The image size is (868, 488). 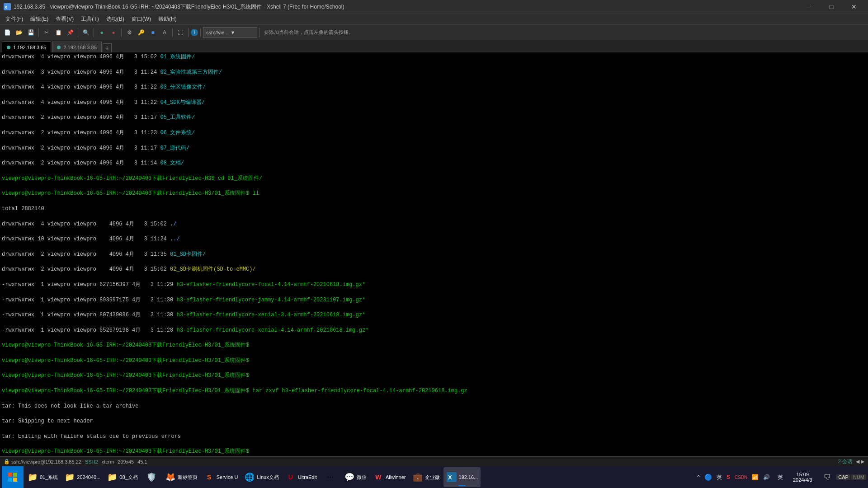 I want to click on fullscreen-btn: ⛶, so click(x=180, y=33).